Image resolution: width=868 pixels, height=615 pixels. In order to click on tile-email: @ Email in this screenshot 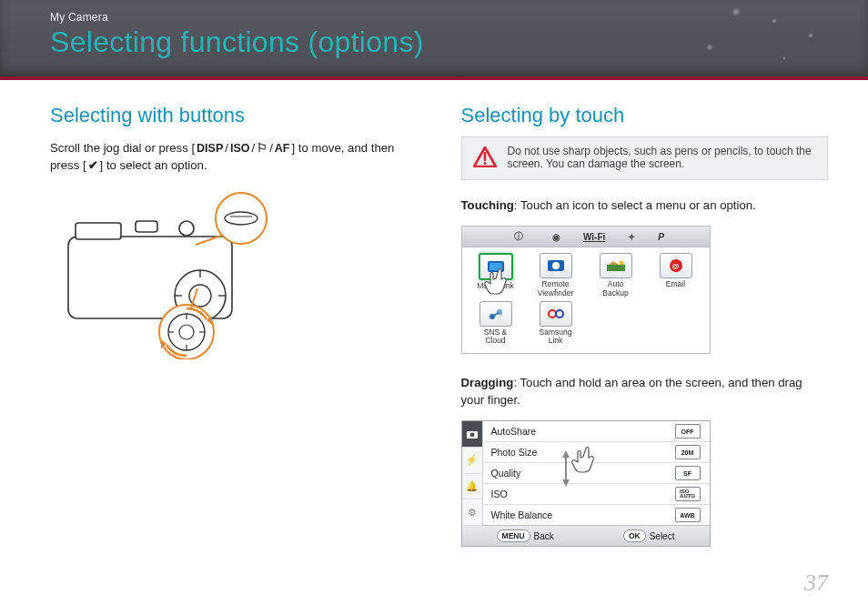, I will do `click(676, 275)`.